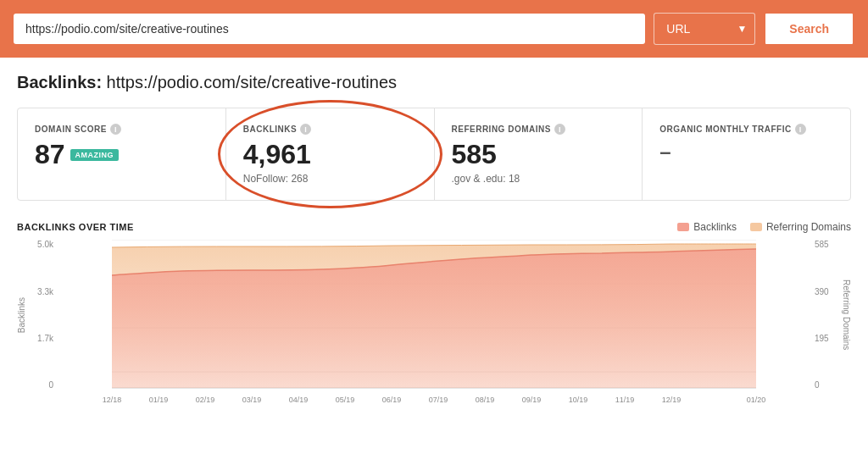 The height and width of the screenshot is (454, 868). Describe the element at coordinates (392, 400) in the screenshot. I see `svg-text: 06/19` at that location.